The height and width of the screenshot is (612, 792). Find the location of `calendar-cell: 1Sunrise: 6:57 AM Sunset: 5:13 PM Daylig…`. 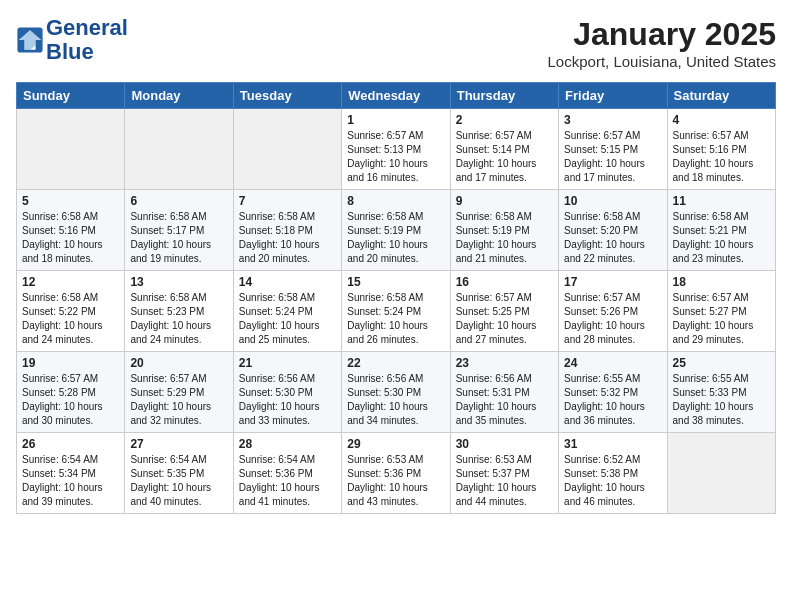

calendar-cell: 1Sunrise: 6:57 AM Sunset: 5:13 PM Daylig… is located at coordinates (396, 150).